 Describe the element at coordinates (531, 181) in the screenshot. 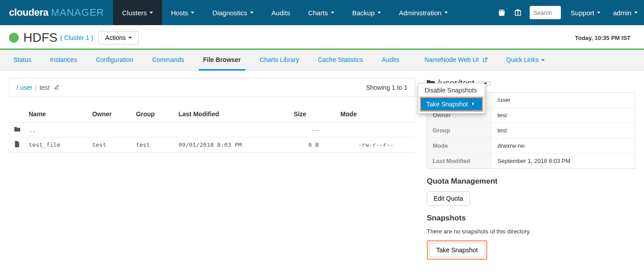

I see `quota-heading: Quota Management` at that location.